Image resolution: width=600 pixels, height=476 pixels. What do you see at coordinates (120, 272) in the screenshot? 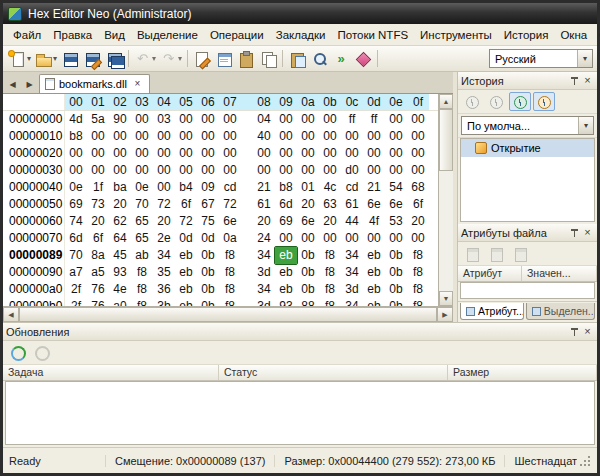
I see `hex-byte: 93` at bounding box center [120, 272].